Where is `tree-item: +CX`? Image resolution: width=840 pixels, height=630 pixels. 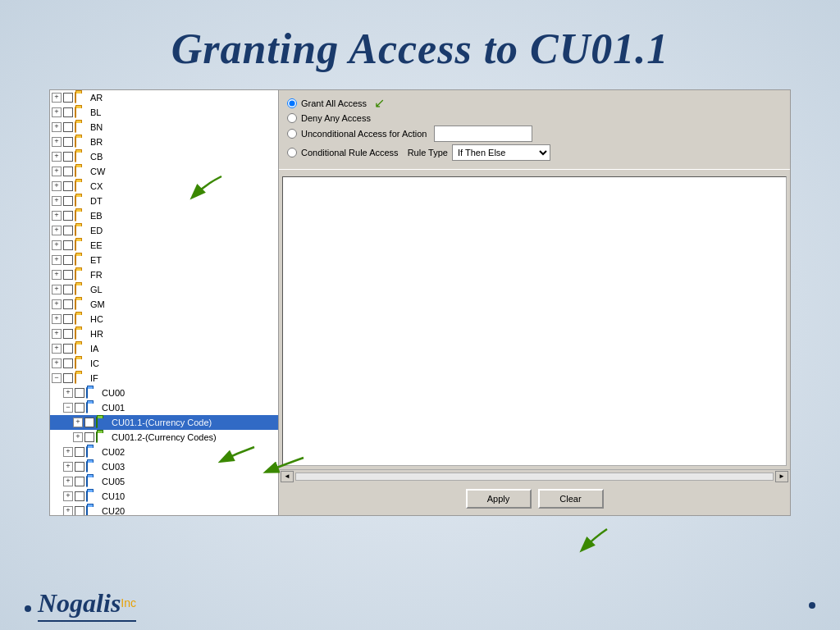 tree-item: +CX is located at coordinates (164, 186).